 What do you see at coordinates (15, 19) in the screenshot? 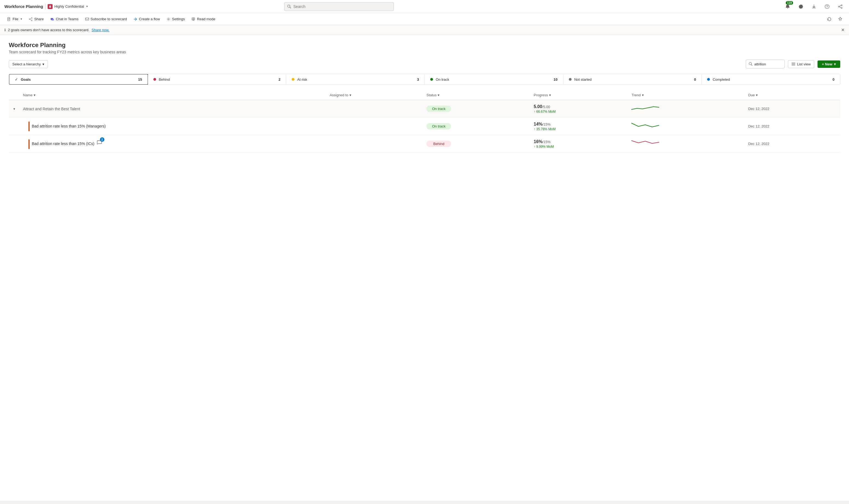
I see `file-button: File ▾` at bounding box center [15, 19].